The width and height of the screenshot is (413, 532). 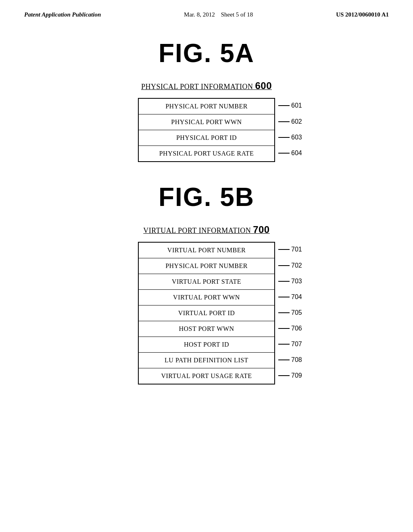 I want to click on fig5a-title: FIG. 5A, so click(x=206, y=53).